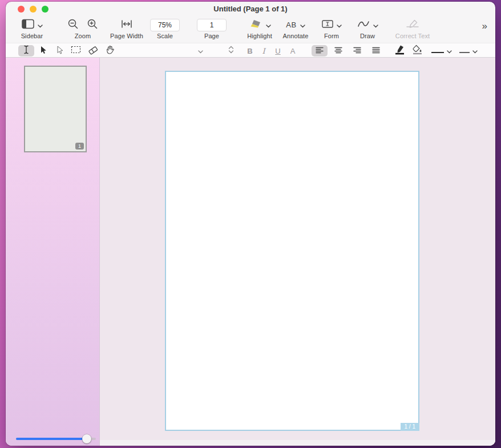 This screenshot has height=448, width=501. I want to click on hand-tool-button, so click(110, 51).